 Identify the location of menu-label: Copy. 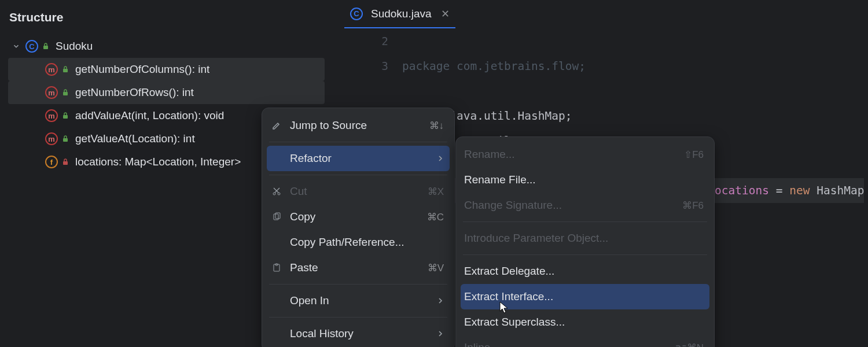
(355, 217).